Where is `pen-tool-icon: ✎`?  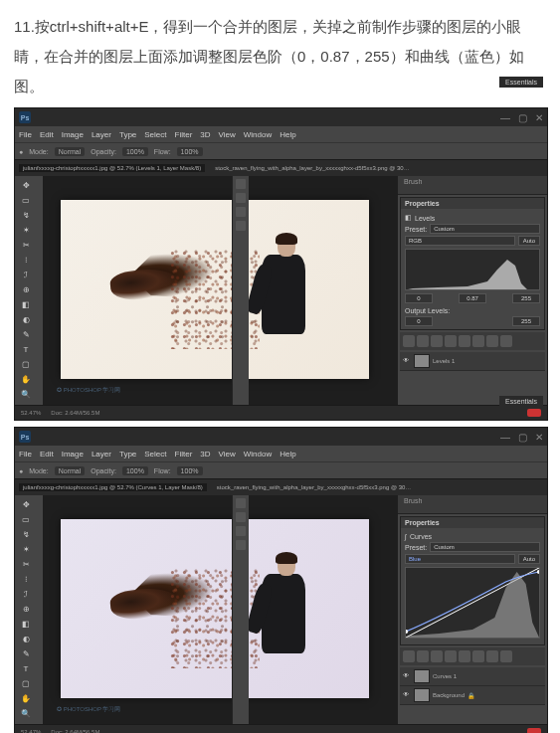 pen-tool-icon: ✎ is located at coordinates (26, 334).